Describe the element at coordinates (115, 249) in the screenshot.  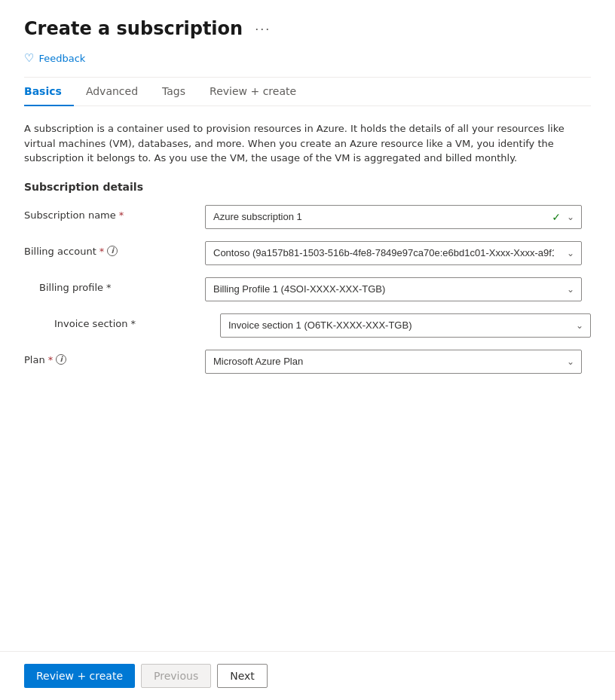
I see `billing-account-label: Billing account * i` at that location.